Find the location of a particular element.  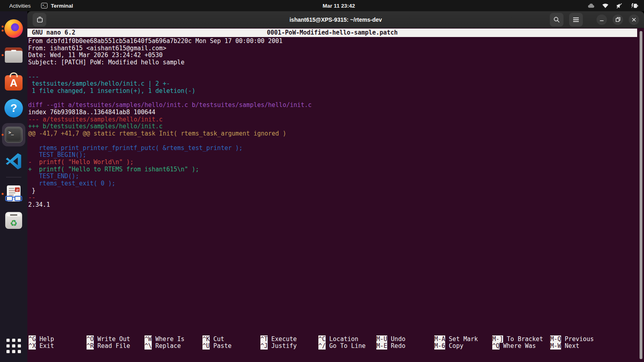

dock-item-firefox is located at coordinates (14, 29).